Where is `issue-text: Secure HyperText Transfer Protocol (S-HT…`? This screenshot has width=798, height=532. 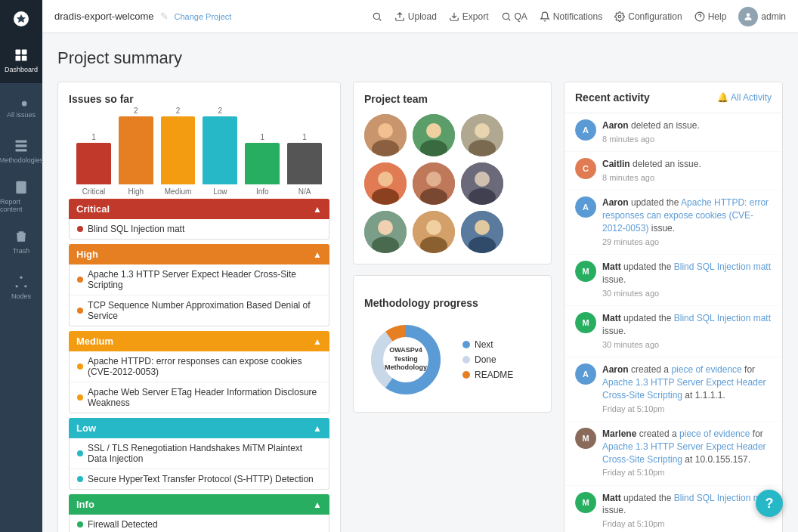
issue-text: Secure HyperText Transfer Protocol (S-HT… is located at coordinates (201, 479).